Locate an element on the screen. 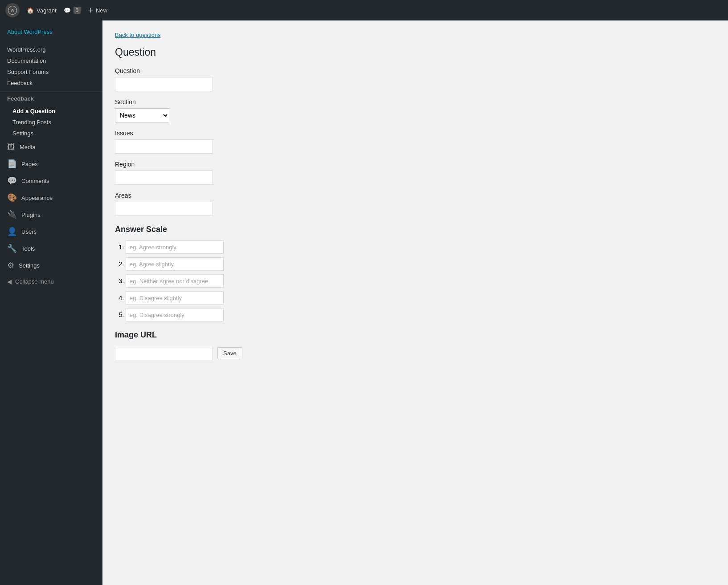 The image size is (728, 585). admin-bar: W 🏠 Vagrant 💬 0 + New is located at coordinates (364, 10).